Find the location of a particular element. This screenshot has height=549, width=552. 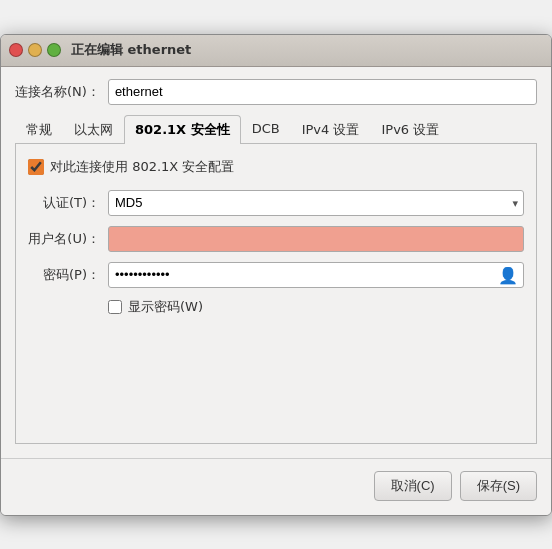

connection-name-input is located at coordinates (322, 92).